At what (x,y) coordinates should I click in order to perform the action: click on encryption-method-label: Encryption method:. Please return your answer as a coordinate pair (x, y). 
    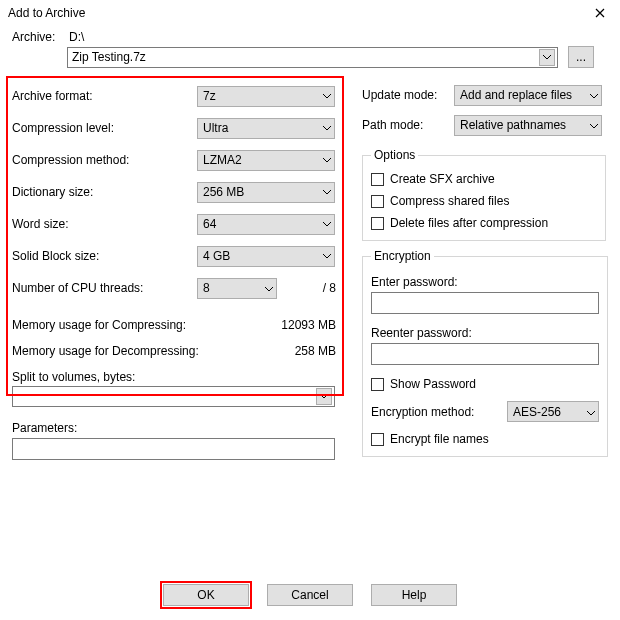
    Looking at the image, I should click on (439, 412).